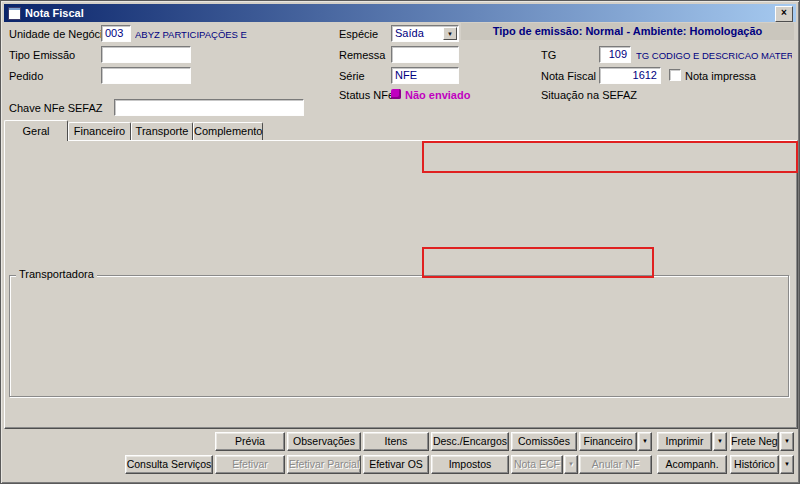  What do you see at coordinates (470, 464) in the screenshot?
I see `impostos-button: Impostos` at bounding box center [470, 464].